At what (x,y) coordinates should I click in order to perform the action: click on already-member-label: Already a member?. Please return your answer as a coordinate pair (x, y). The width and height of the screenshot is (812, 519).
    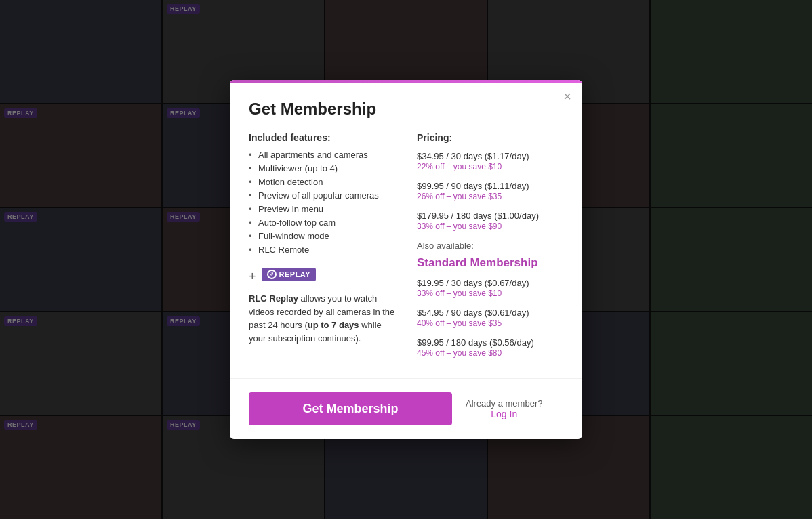
    Looking at the image, I should click on (504, 404).